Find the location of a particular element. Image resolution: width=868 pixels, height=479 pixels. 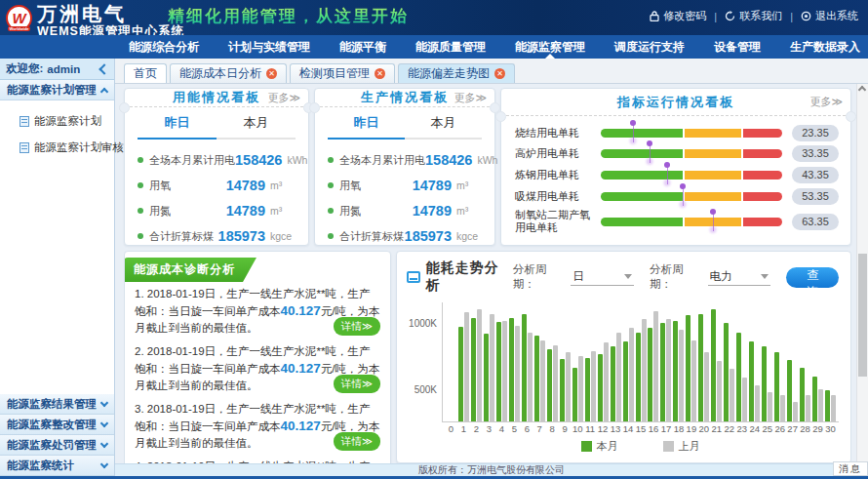

sidebar-collapse-icon is located at coordinates (103, 68).